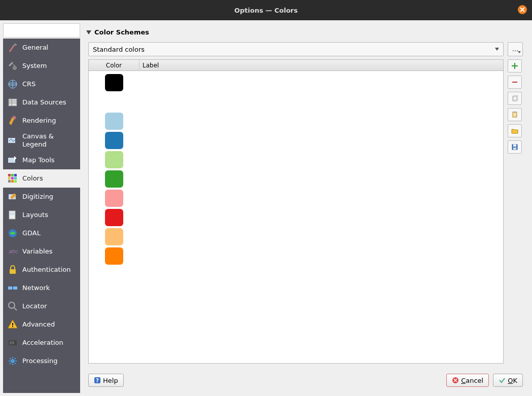 The height and width of the screenshot is (396, 532). I want to click on sidebar-item-label: Map Tools, so click(49, 160).